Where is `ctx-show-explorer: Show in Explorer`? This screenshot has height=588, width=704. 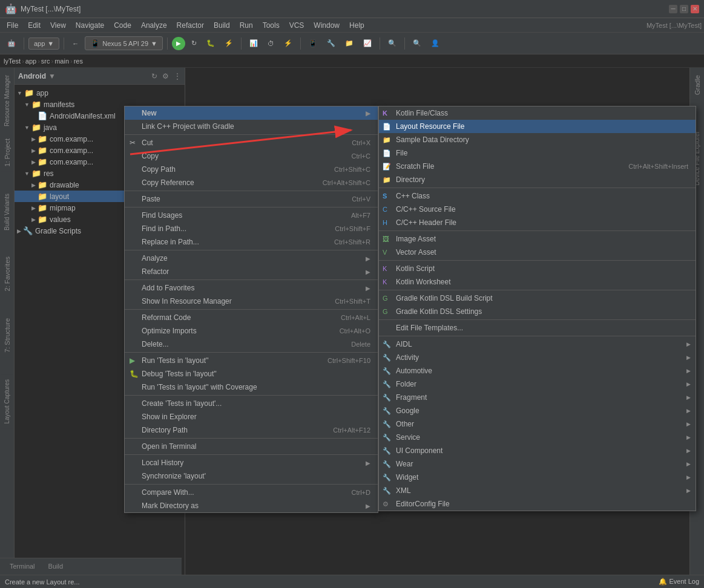
ctx-show-explorer: Show in Explorer is located at coordinates (251, 417).